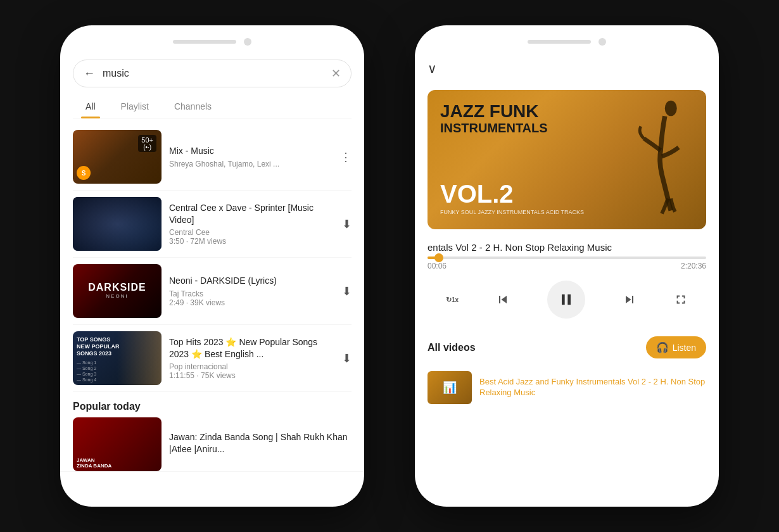 The width and height of the screenshot is (779, 532). Describe the element at coordinates (432, 68) in the screenshot. I see `collapse-player-icon: ∨` at that location.